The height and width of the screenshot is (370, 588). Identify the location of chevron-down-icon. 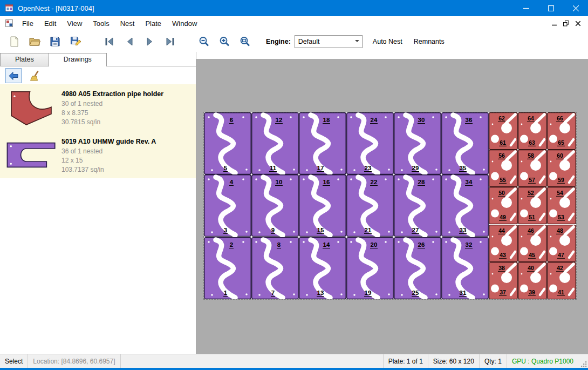
(357, 42).